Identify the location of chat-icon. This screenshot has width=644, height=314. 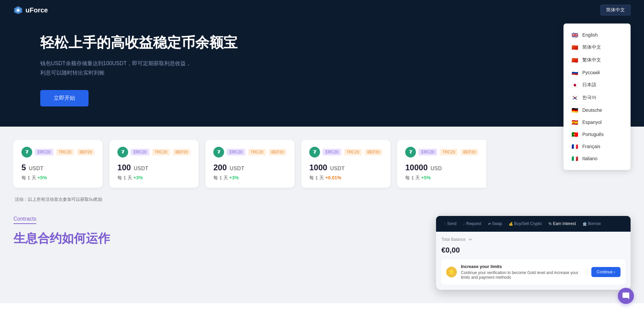
(626, 296).